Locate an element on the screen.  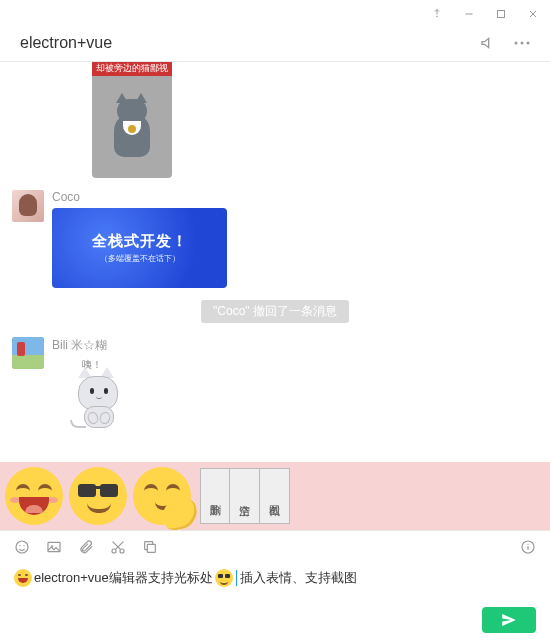
recall-notice: "Coco" 撤回了一条消息 is located at coordinates (275, 312).